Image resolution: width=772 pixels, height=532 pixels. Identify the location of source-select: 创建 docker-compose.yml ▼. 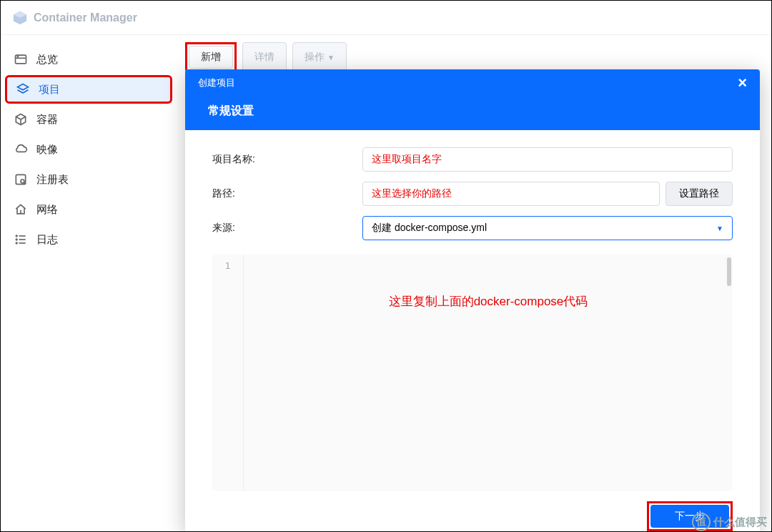
(548, 228).